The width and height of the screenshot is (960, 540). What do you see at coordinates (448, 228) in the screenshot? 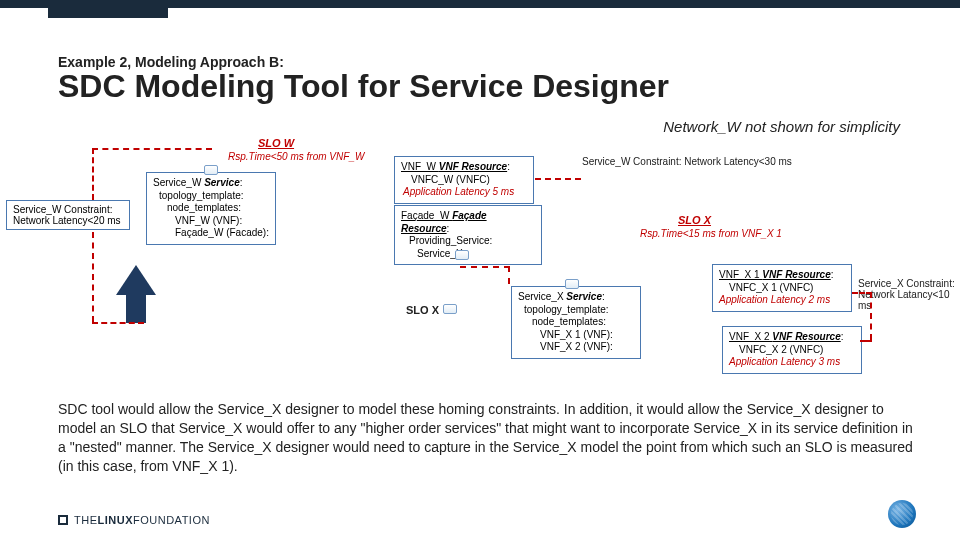
I see `fw-l1c: :` at bounding box center [448, 228].